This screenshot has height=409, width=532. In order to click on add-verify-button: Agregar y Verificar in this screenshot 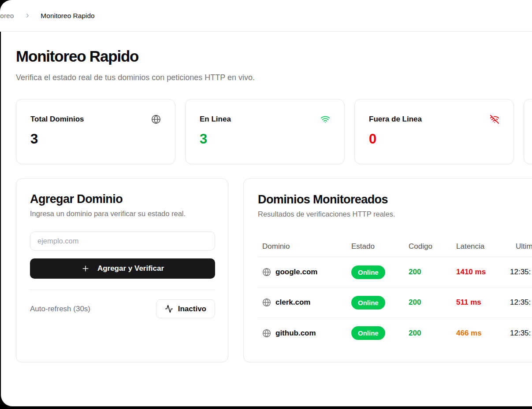, I will do `click(123, 269)`.